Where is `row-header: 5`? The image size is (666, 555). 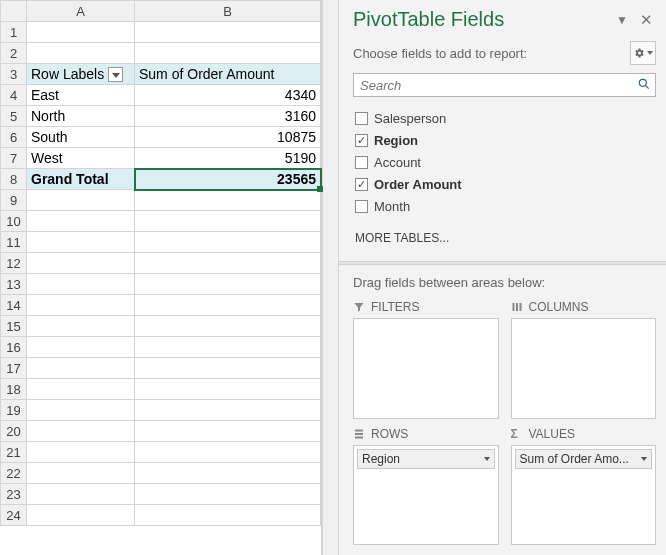 row-header: 5 is located at coordinates (14, 116).